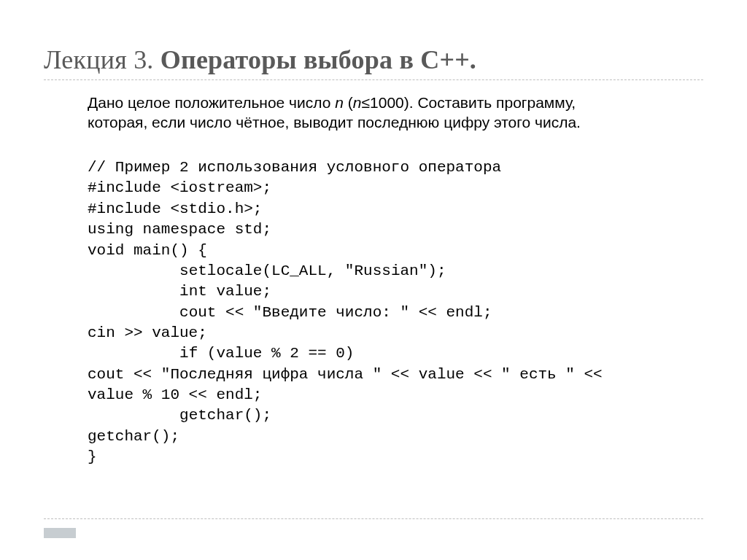 The height and width of the screenshot is (560, 747). Describe the element at coordinates (384, 113) in the screenshot. I see `problem-statement: Дано целое положительное число n (n≤1000…` at that location.